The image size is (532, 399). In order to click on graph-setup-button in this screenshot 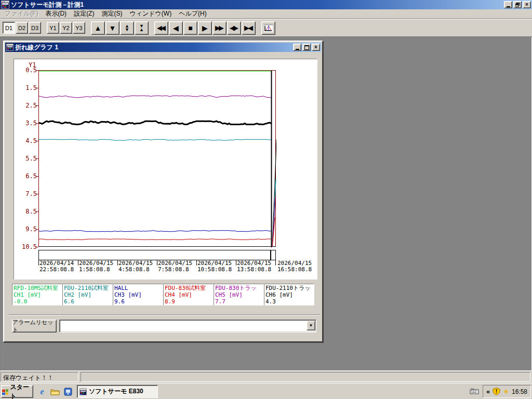, I will do `click(268, 28)`.